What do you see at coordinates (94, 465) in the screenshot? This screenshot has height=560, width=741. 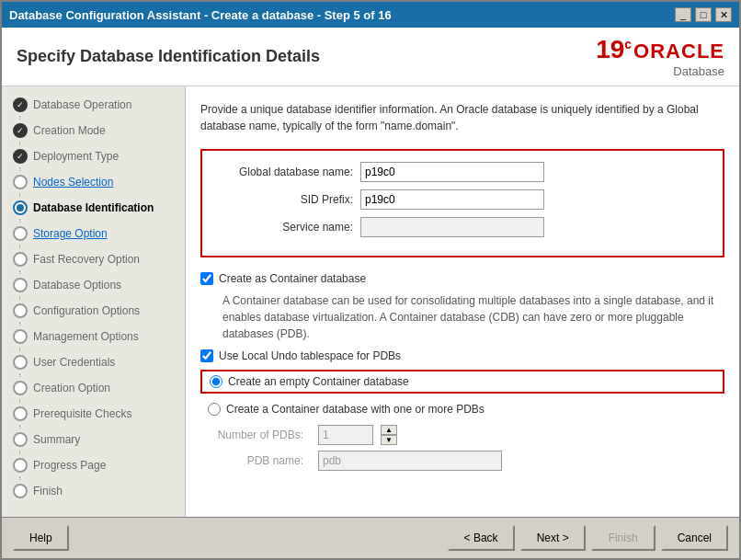 I see `sidebar-item-progress-page: Progress Page` at bounding box center [94, 465].